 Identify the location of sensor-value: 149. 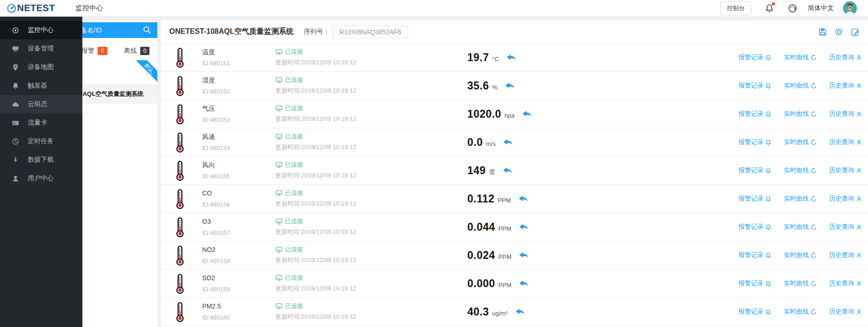
(477, 170).